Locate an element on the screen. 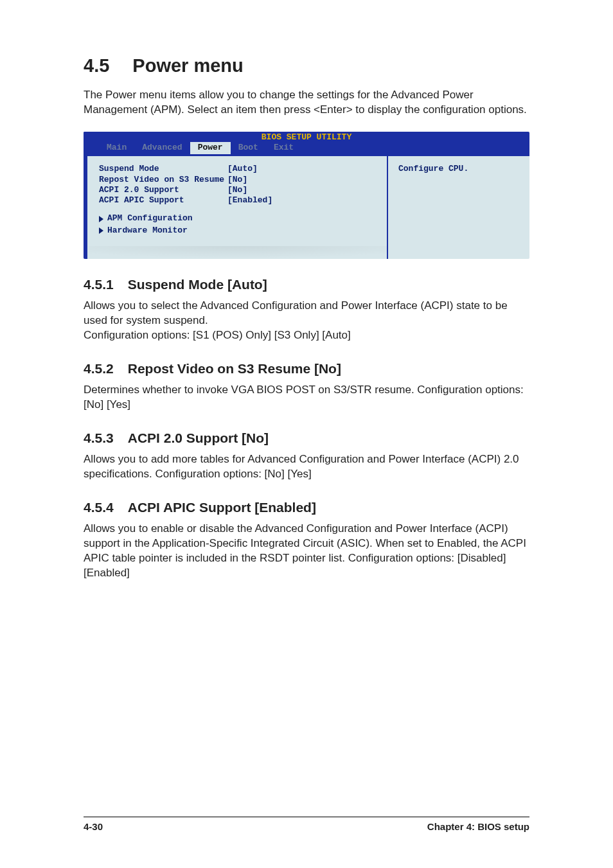 This screenshot has height=868, width=613. subsection-body-452: Determines whether to invoke VGA BIOS PO… is located at coordinates (306, 398).